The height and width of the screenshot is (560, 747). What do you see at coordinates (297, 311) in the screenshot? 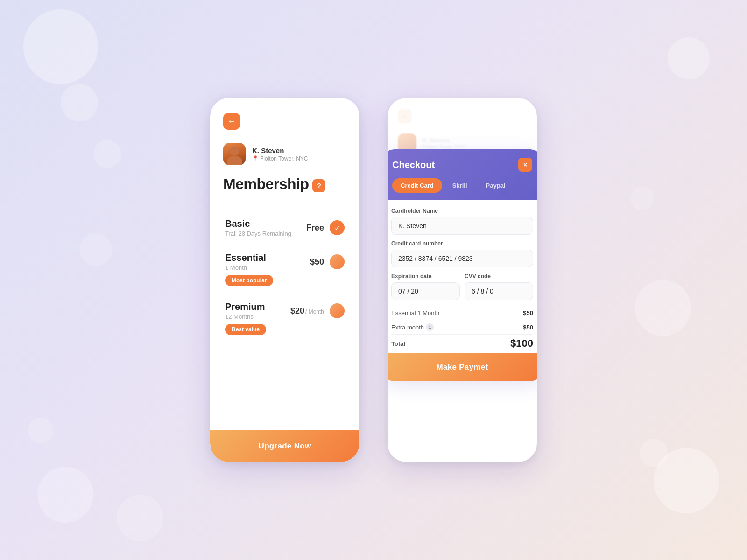
I see `plan-premium-price: $20` at bounding box center [297, 311].